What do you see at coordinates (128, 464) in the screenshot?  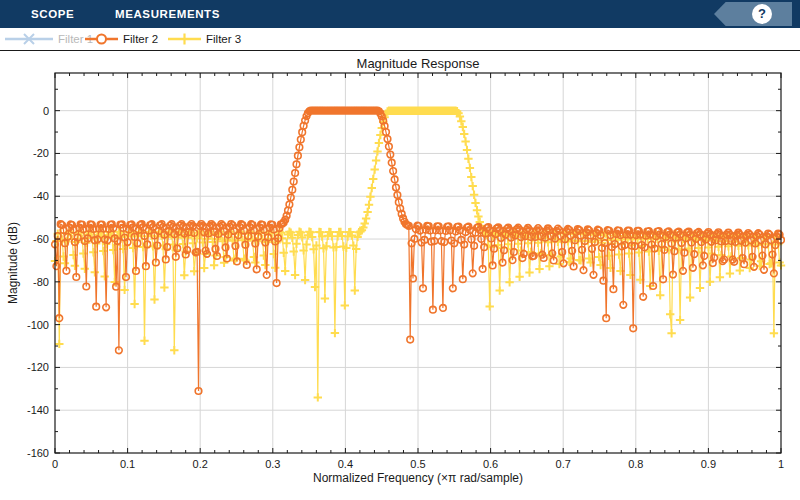 I see `svg-text: 0.1` at bounding box center [128, 464].